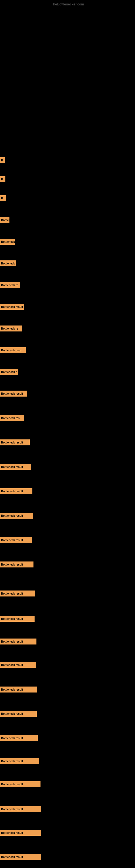 The height and width of the screenshot is (868, 135). What do you see at coordinates (68, 418) in the screenshot?
I see `bar-row: Bottleneck res` at bounding box center [68, 418].